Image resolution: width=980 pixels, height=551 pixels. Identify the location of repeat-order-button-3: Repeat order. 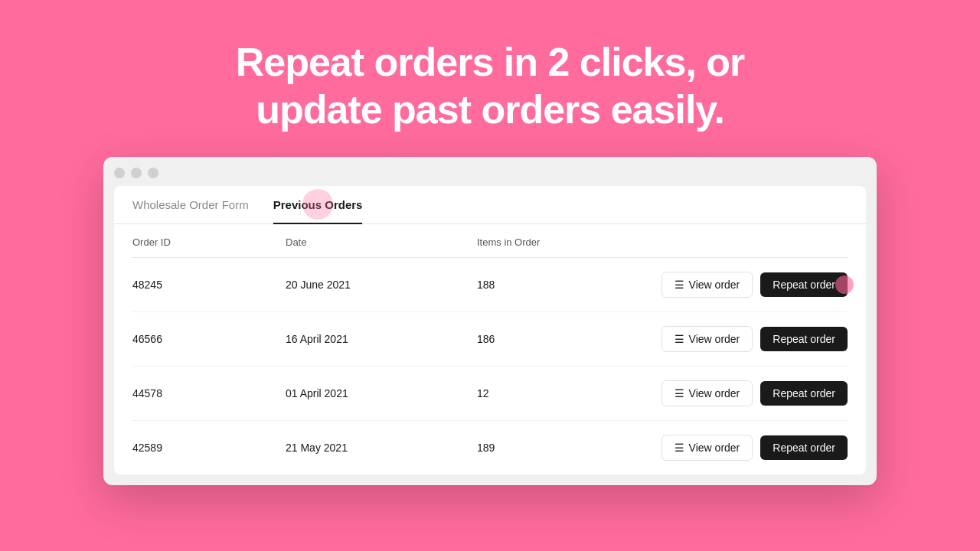
(804, 393).